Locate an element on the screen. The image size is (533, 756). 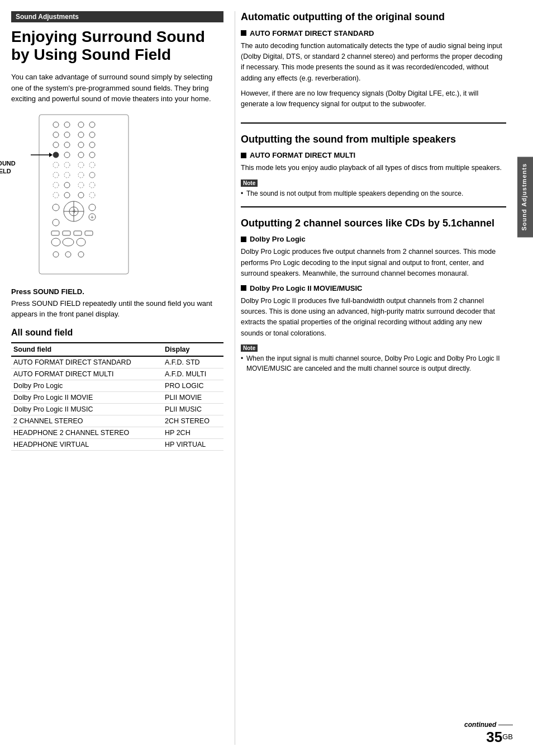
section-auto-format-direct: Automatic outputting of the original sou… is located at coordinates (373, 67).